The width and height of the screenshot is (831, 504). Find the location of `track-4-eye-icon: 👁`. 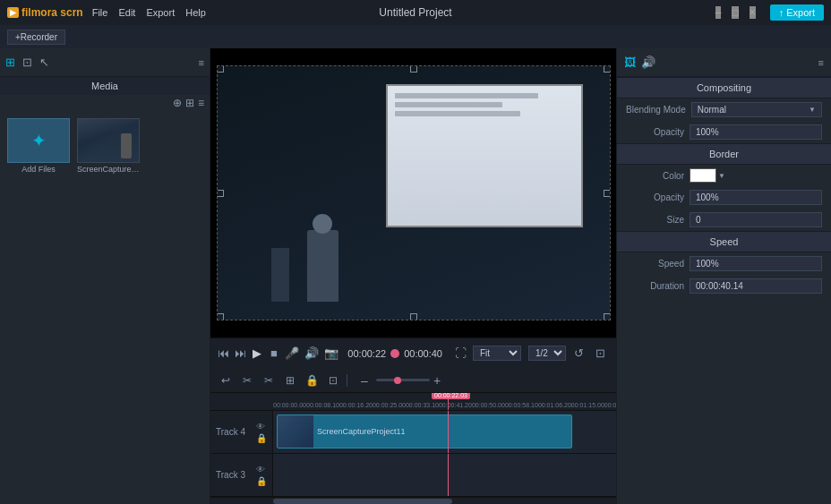

track-4-eye-icon: 👁 is located at coordinates (261, 426).